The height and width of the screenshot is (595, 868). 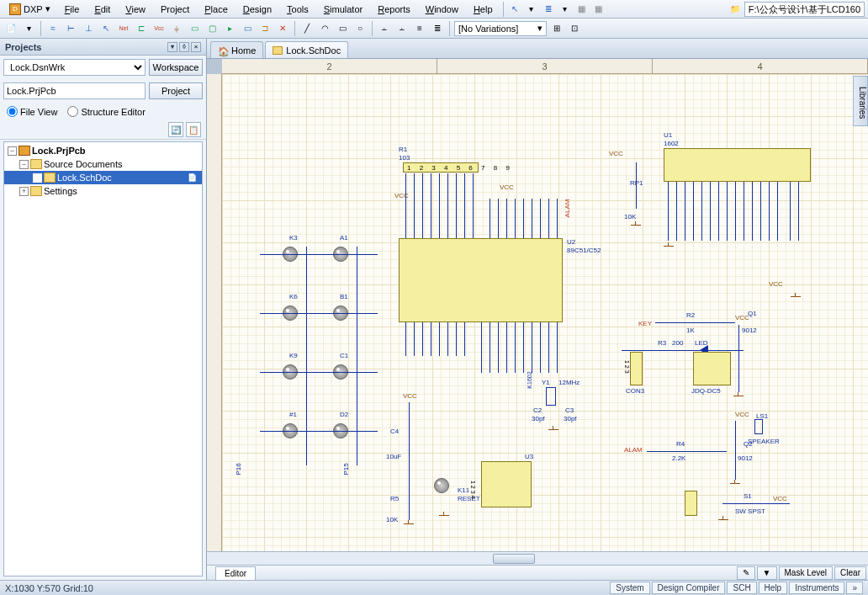 I want to click on label-jdq: JDQ-DC5, so click(x=707, y=390).